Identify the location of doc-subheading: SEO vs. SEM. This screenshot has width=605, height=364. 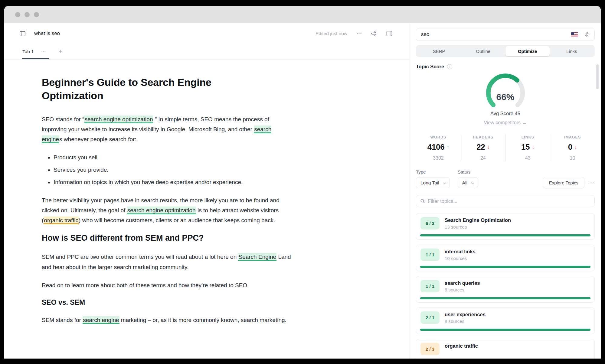
(168, 302).